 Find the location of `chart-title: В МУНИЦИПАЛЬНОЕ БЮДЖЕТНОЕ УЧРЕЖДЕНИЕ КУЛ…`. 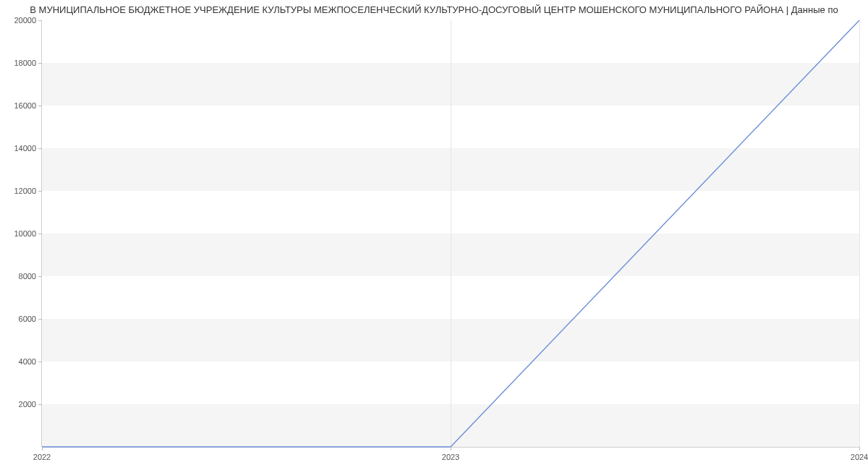

chart-title: В МУНИЦИПАЛЬНОЕ БЮДЖЕТНОЕ УЧРЕЖДЕНИЕ КУЛ… is located at coordinates (434, 9).